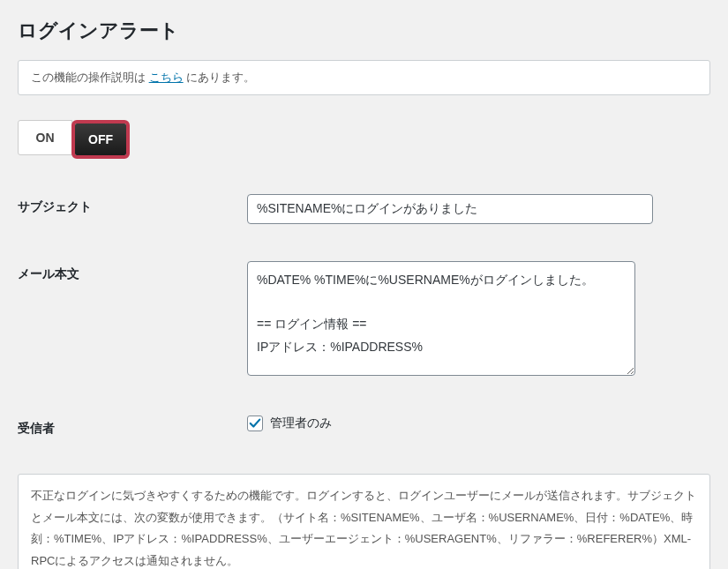 The width and height of the screenshot is (728, 569). I want to click on toggle-off-highlight: OFF, so click(101, 139).